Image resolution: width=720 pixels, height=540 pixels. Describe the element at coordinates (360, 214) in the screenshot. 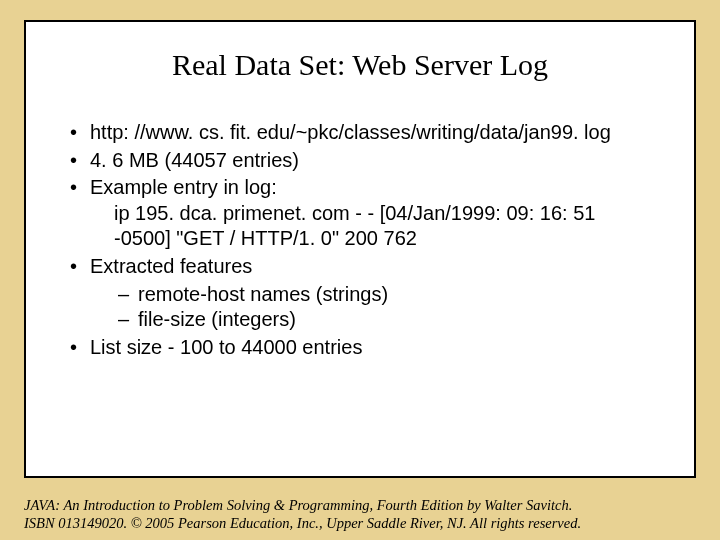

I see `bullet-example: Example entry in log: ip 195. dca. prime…` at that location.